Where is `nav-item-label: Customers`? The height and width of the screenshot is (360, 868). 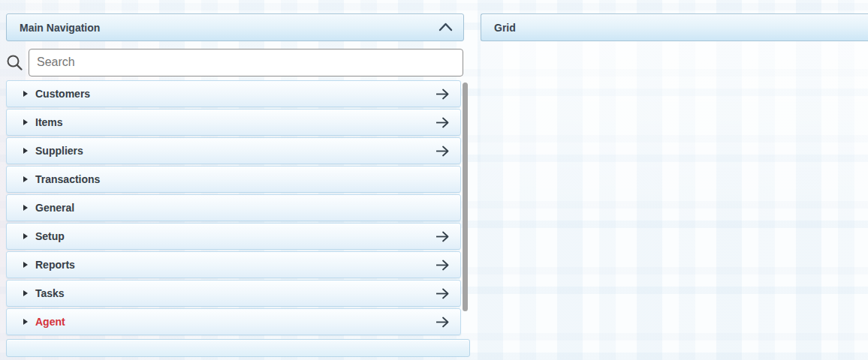
nav-item-label: Customers is located at coordinates (63, 94).